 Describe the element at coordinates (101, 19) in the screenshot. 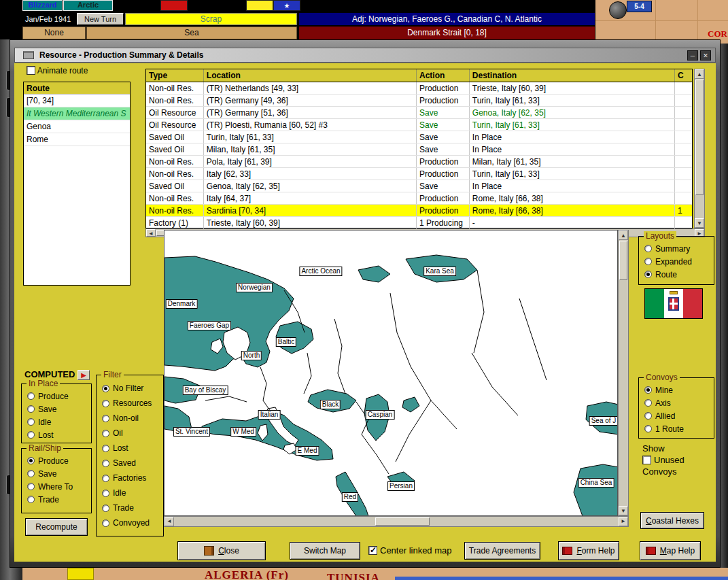

I see `new-turn-button: New Turn` at that location.